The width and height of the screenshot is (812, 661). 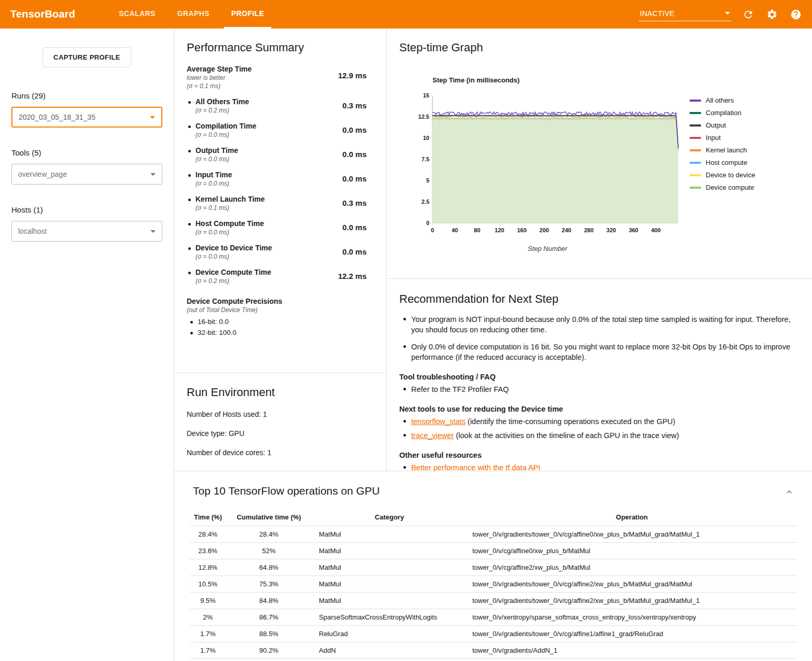 I want to click on svg-text: 2.5, so click(x=425, y=202).